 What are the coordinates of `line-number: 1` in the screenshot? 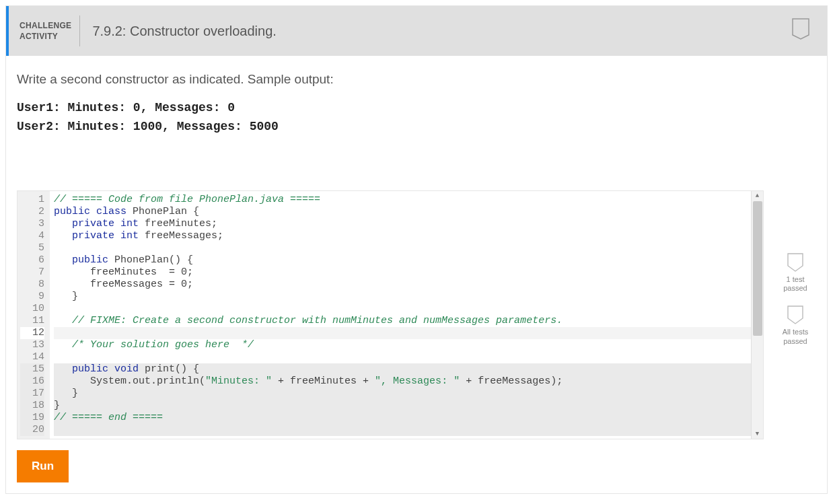 It's located at (32, 200).